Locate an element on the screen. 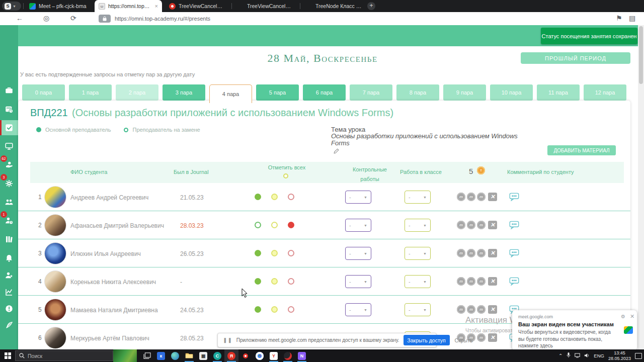  lock-icon is located at coordinates (105, 19).